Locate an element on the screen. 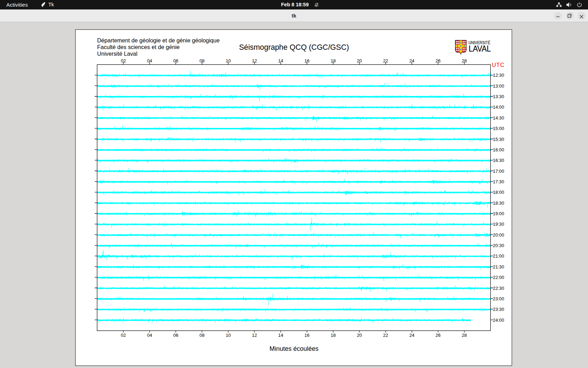 This screenshot has width=588, height=368. svg-text: 15:30 is located at coordinates (498, 139).